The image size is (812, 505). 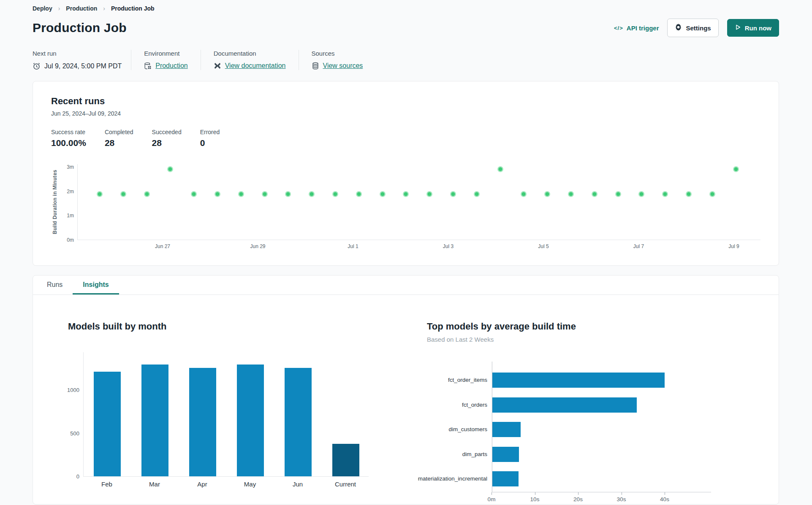 What do you see at coordinates (68, 143) in the screenshot?
I see `stat-value: 100.00%` at bounding box center [68, 143].